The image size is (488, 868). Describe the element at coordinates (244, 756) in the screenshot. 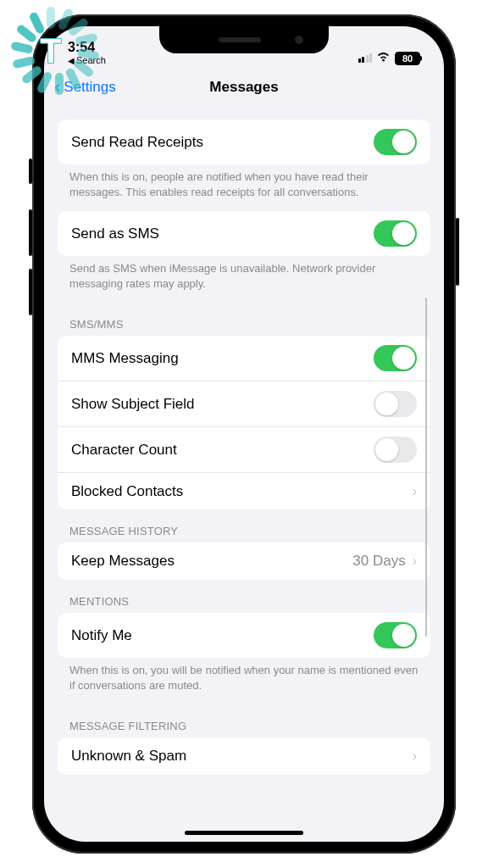

I see `unknown-spam-row: Unknown & Spam ›` at that location.